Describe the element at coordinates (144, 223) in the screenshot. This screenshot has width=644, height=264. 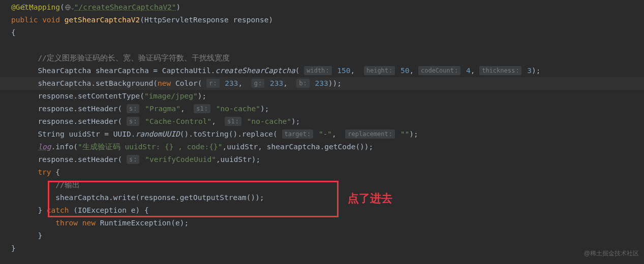
I see `runtime-type: RuntimeException(e);` at that location.